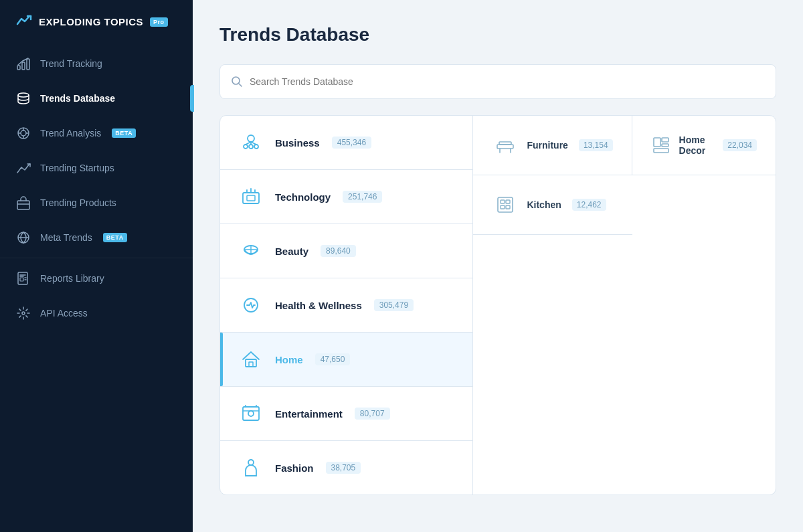  Describe the element at coordinates (23, 133) in the screenshot. I see `trend-analysis-icon` at that location.